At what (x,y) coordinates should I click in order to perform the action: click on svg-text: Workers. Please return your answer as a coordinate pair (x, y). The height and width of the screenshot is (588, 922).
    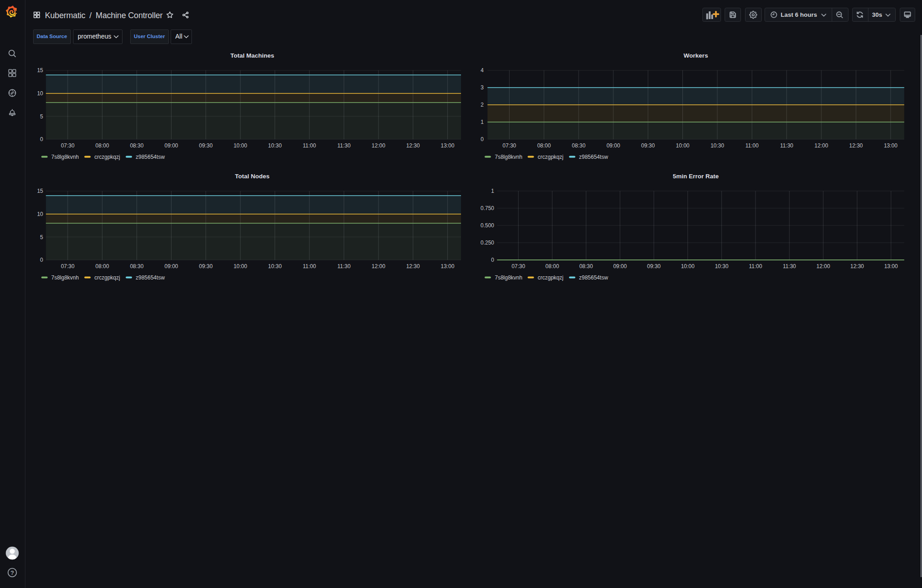
    Looking at the image, I should click on (696, 55).